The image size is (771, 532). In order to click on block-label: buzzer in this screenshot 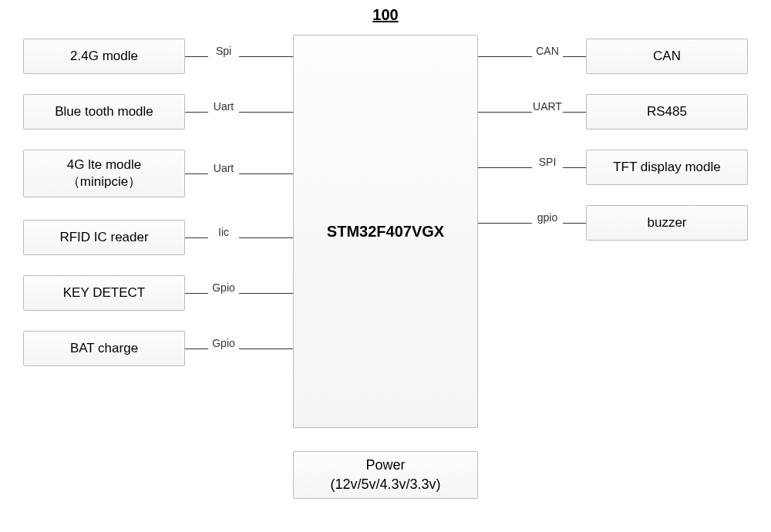, I will do `click(666, 223)`.